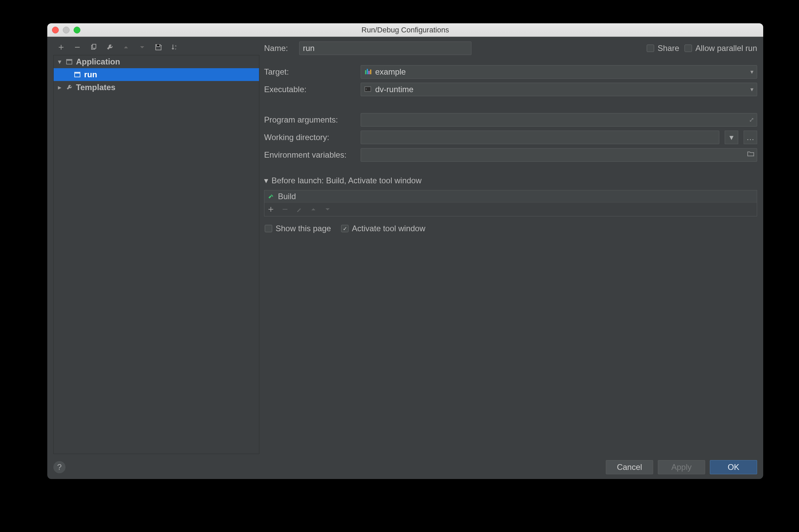 The height and width of the screenshot is (532, 799). I want to click on remove-task-button, so click(285, 209).